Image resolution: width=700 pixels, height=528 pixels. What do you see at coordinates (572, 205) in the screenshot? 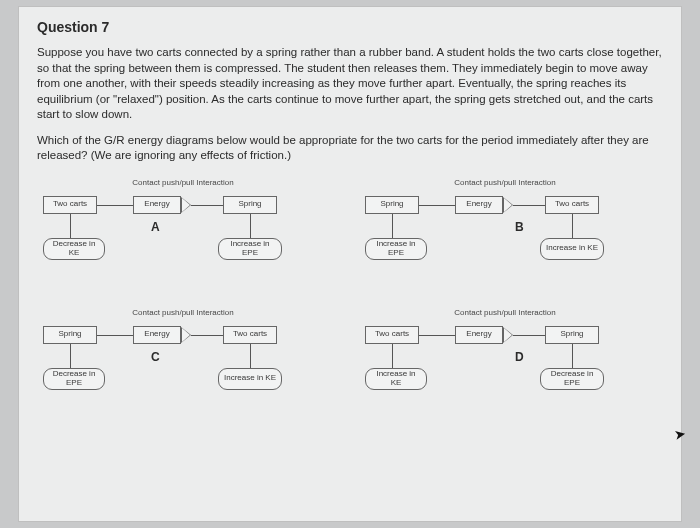
I see `diagram-b-right-object: Two carts` at bounding box center [572, 205].